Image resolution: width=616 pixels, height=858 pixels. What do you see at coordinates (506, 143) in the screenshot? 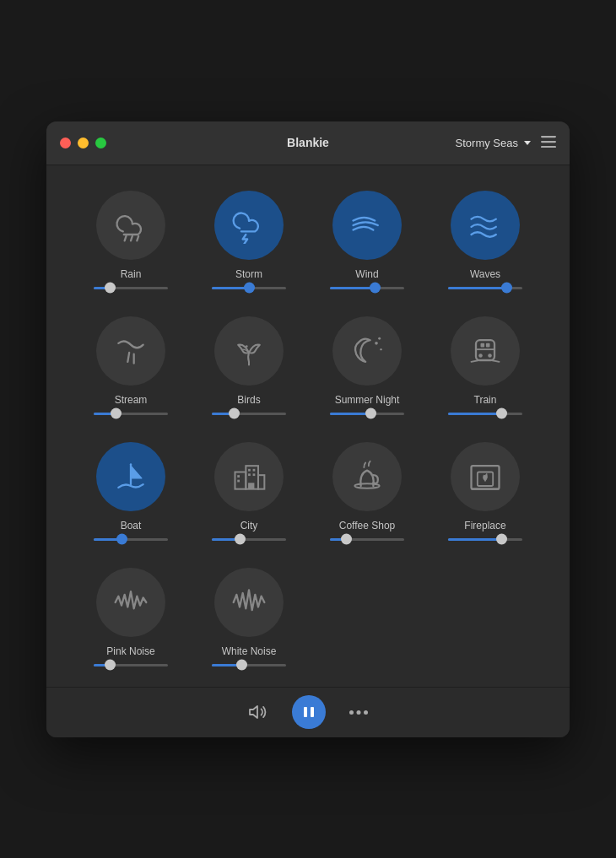
I see `titlebar-right: Stormy Seas` at bounding box center [506, 143].